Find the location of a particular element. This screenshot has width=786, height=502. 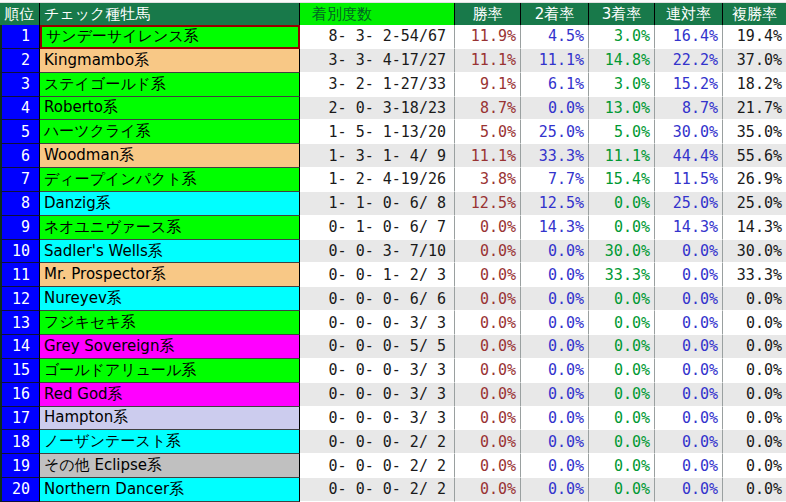

third-rate-cell: 30.0% is located at coordinates (622, 252).